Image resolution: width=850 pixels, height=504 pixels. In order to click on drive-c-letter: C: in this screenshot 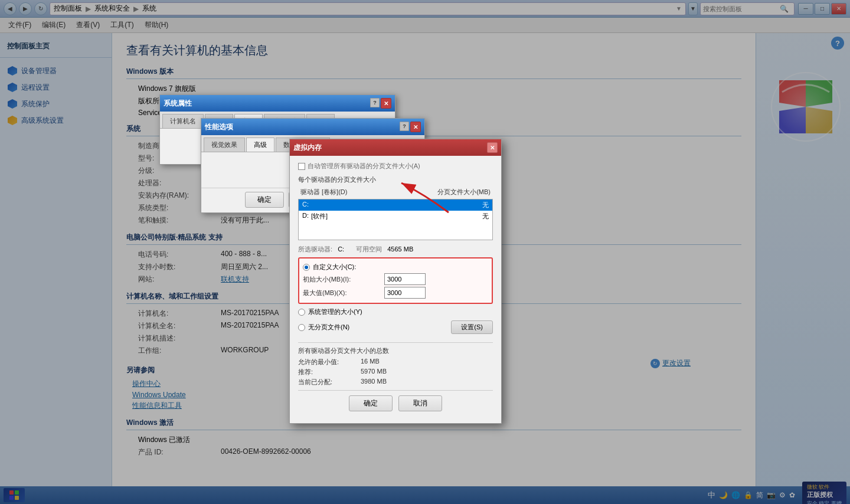, I will do `click(306, 205)`.